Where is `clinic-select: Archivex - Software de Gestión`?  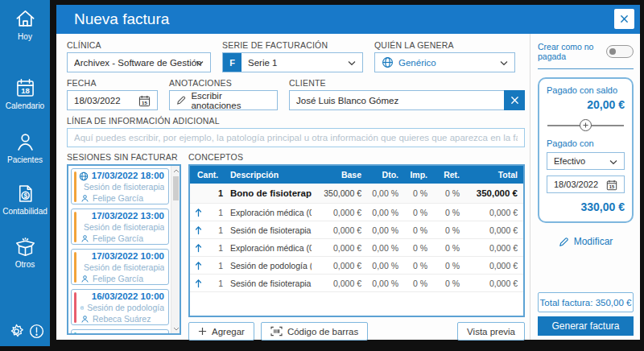 clinic-select: Archivex - Software de Gestión is located at coordinates (138, 63).